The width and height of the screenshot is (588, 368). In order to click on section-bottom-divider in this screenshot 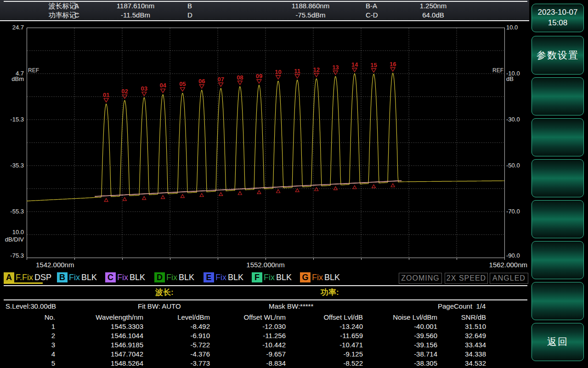, I will do `click(266, 300)`.